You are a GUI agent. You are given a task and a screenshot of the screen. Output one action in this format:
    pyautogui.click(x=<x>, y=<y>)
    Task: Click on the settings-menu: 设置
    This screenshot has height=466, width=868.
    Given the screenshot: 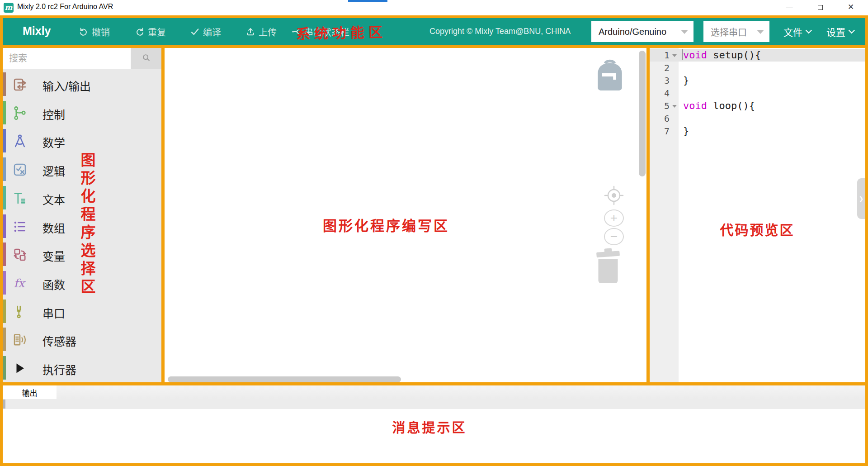 What is the action you would take?
    pyautogui.click(x=840, y=32)
    